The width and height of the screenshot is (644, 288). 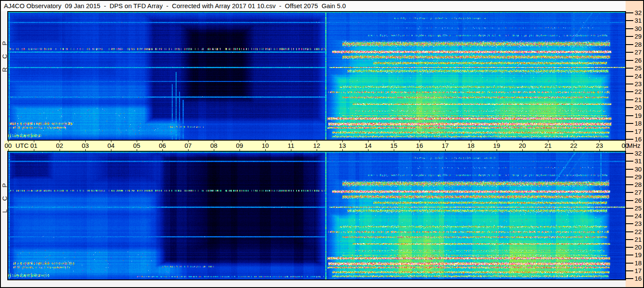 I want to click on hour-label: 12, so click(x=317, y=145).